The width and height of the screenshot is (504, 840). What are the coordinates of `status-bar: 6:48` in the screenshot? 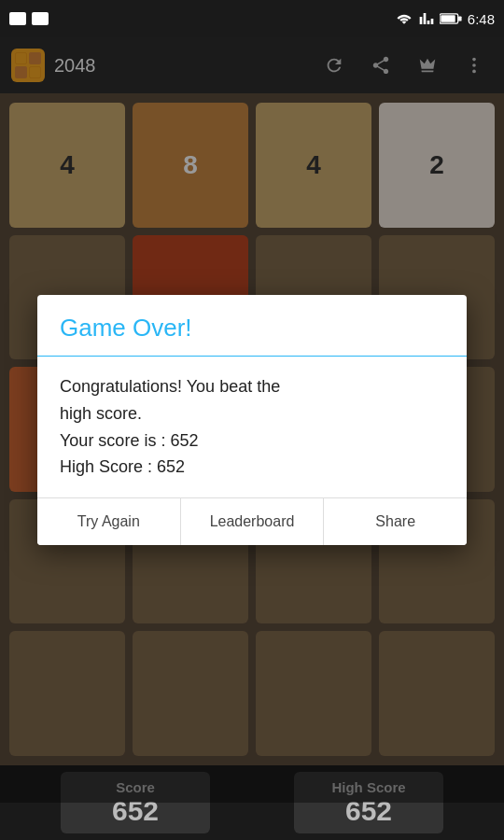 It's located at (252, 19).